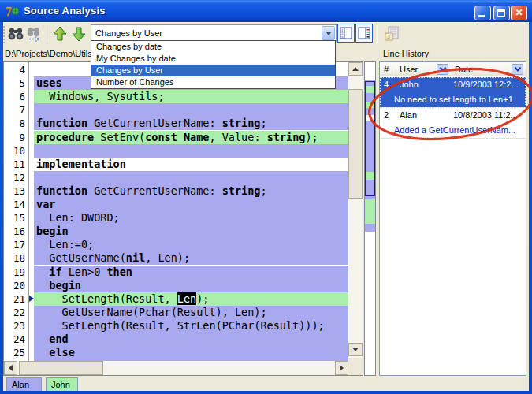  I want to click on line-history-header: # User Date, so click(452, 69).